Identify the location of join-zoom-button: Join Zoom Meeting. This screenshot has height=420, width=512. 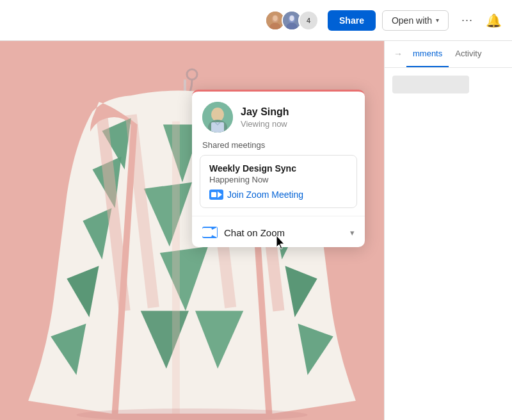
(256, 195).